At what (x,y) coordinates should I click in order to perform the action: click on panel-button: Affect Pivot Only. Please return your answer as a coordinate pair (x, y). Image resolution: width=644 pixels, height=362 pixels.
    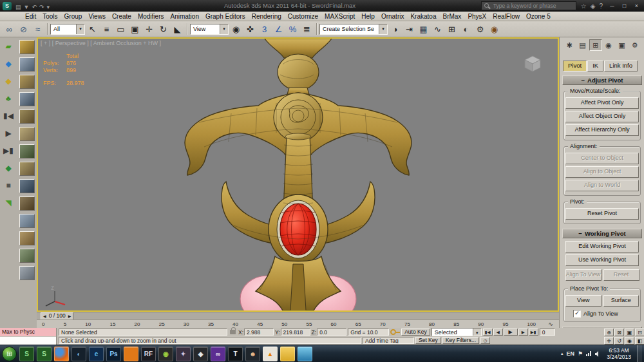
    Looking at the image, I should click on (602, 103).